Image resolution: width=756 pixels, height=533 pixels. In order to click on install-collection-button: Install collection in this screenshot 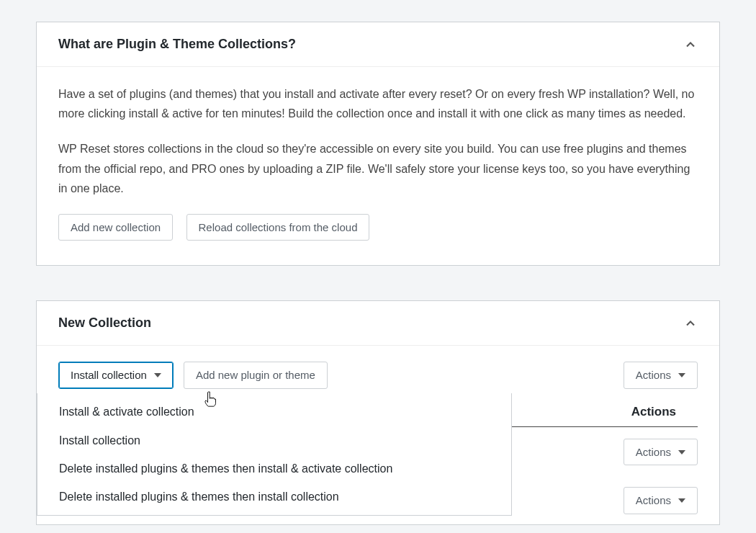, I will do `click(116, 375)`.